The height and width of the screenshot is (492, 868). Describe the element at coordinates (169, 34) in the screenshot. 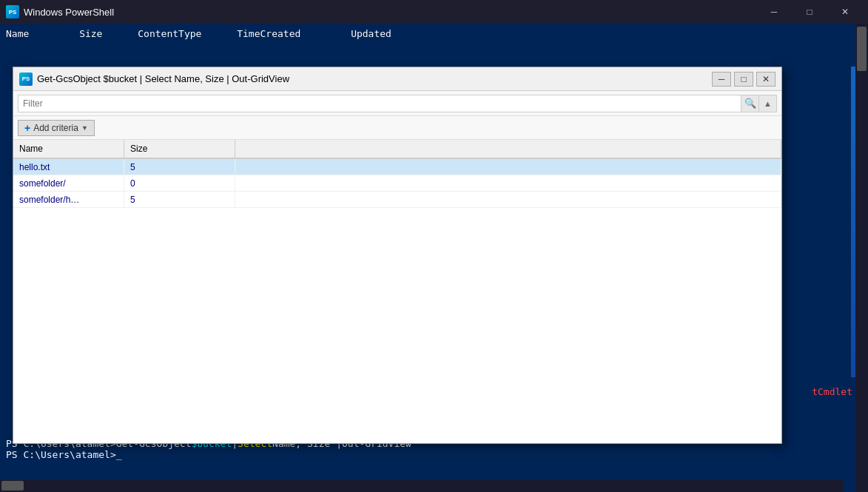

I see `header-content-type: ContentType` at that location.